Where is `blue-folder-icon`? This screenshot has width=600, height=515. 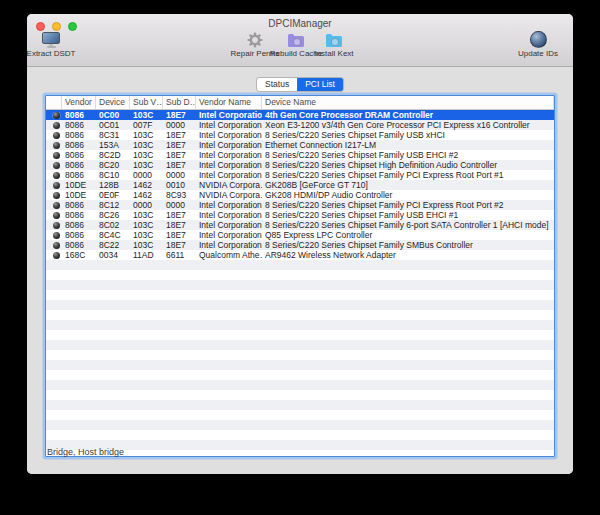 blue-folder-icon is located at coordinates (334, 42).